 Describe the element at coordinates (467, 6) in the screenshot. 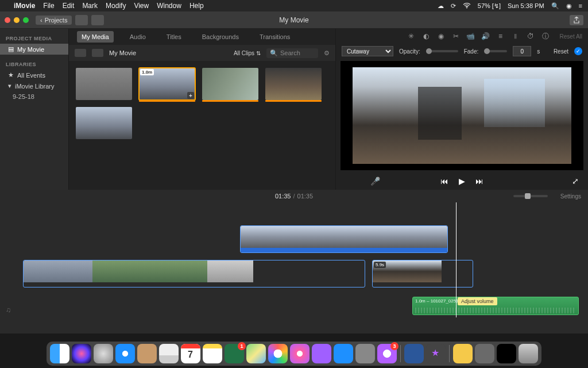

I see `wifi-icon` at that location.